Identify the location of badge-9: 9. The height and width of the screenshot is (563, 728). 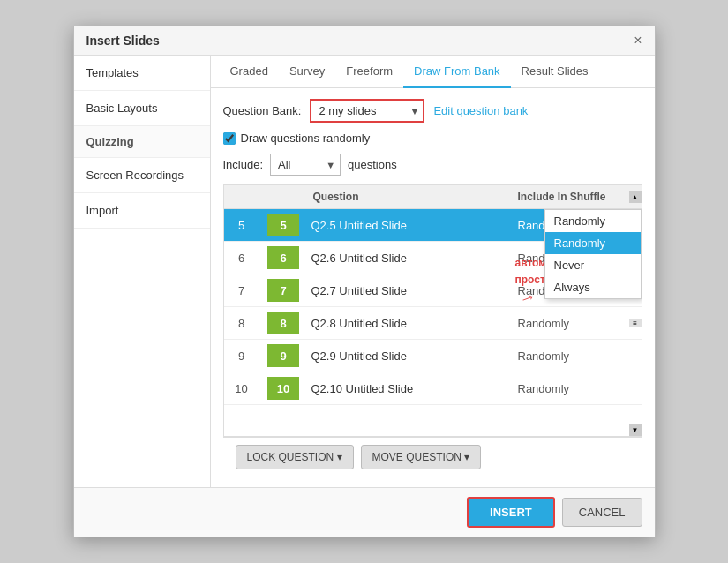
(283, 356).